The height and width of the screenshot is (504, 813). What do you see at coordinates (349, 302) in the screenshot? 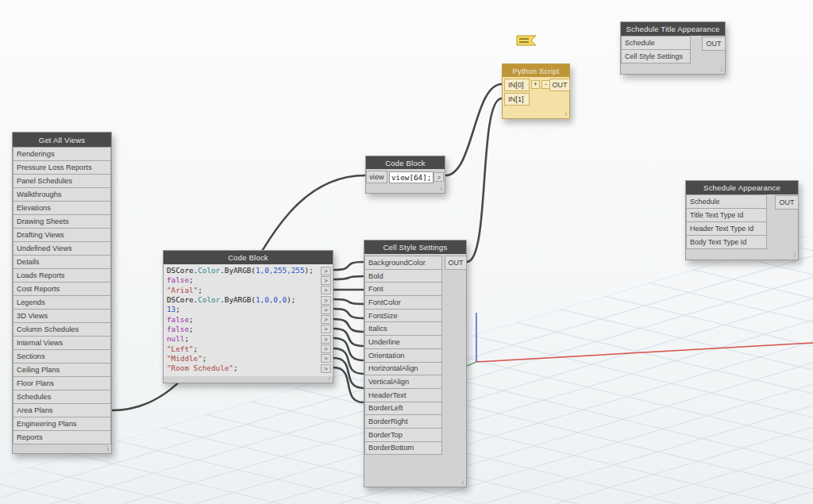
I see `wire-code-block-out4-to-cell-style-settings-fontcolor` at bounding box center [349, 302].